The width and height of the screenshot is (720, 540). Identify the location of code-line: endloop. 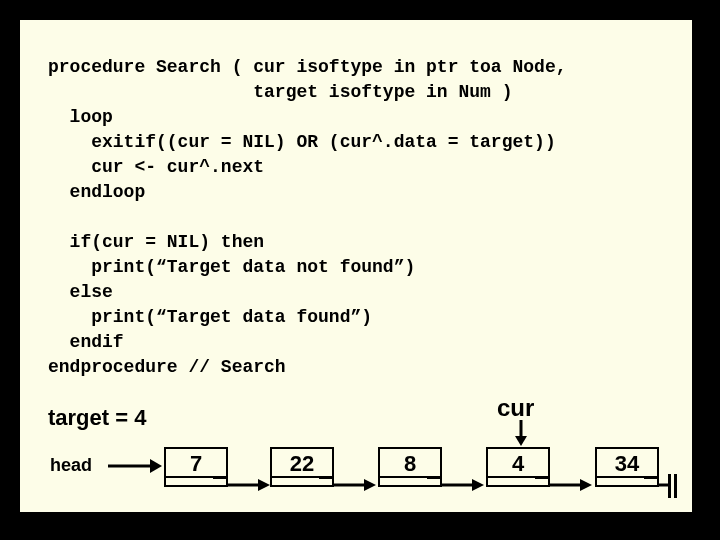
(96, 192).